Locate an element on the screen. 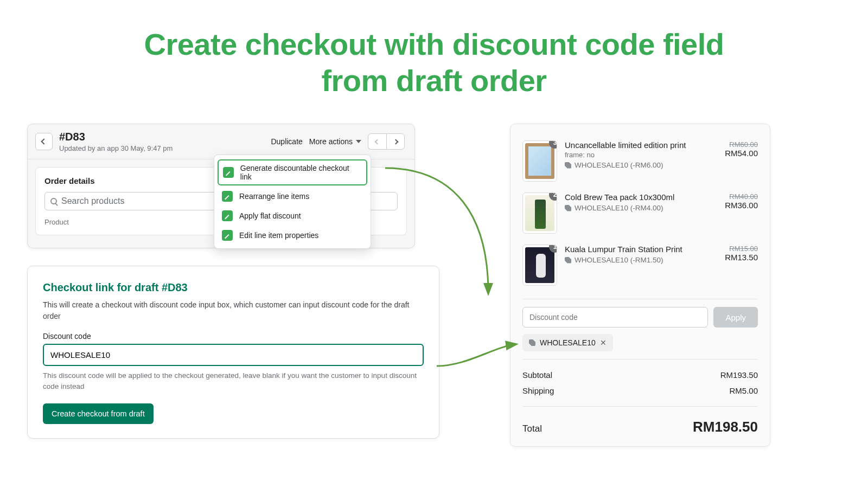  discount-code-input is located at coordinates (233, 355).